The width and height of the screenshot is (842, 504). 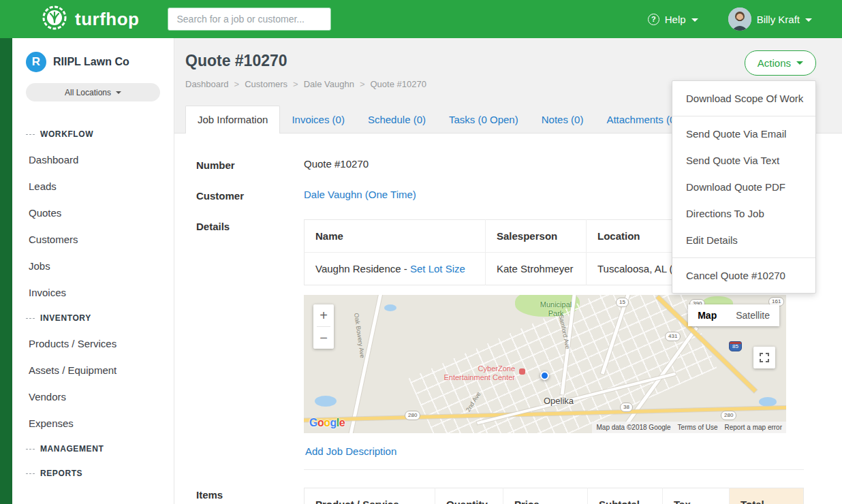 What do you see at coordinates (93, 473) in the screenshot?
I see `nav-section-reports: REPORTS` at bounding box center [93, 473].